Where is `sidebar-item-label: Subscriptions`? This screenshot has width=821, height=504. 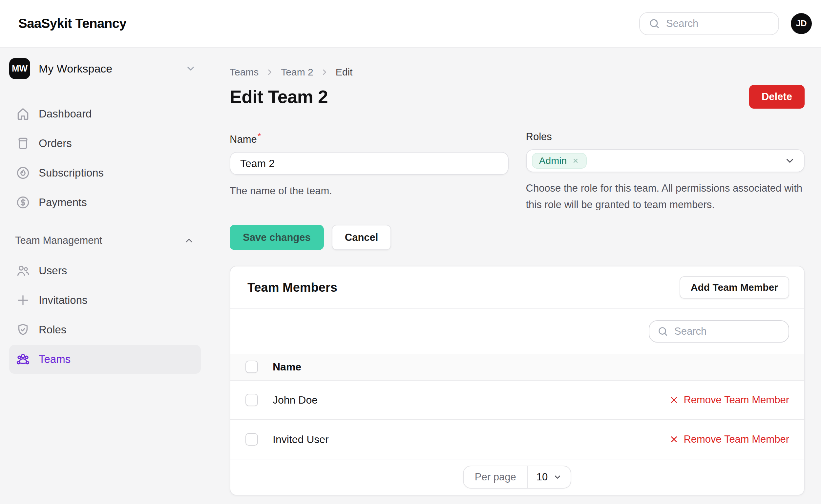 sidebar-item-label: Subscriptions is located at coordinates (71, 173).